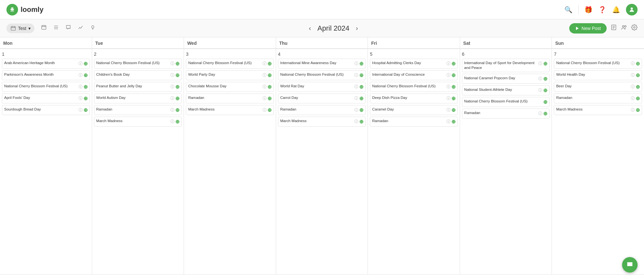 This screenshot has width=644, height=279. I want to click on list-item: International Day of Sport for Developme…, so click(506, 65).